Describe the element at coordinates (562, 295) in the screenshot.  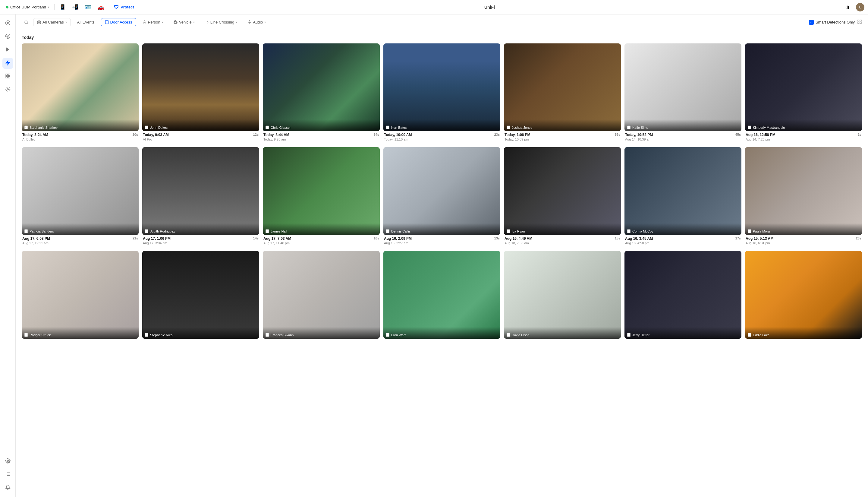
I see `card-david-elson: David Elson` at that location.